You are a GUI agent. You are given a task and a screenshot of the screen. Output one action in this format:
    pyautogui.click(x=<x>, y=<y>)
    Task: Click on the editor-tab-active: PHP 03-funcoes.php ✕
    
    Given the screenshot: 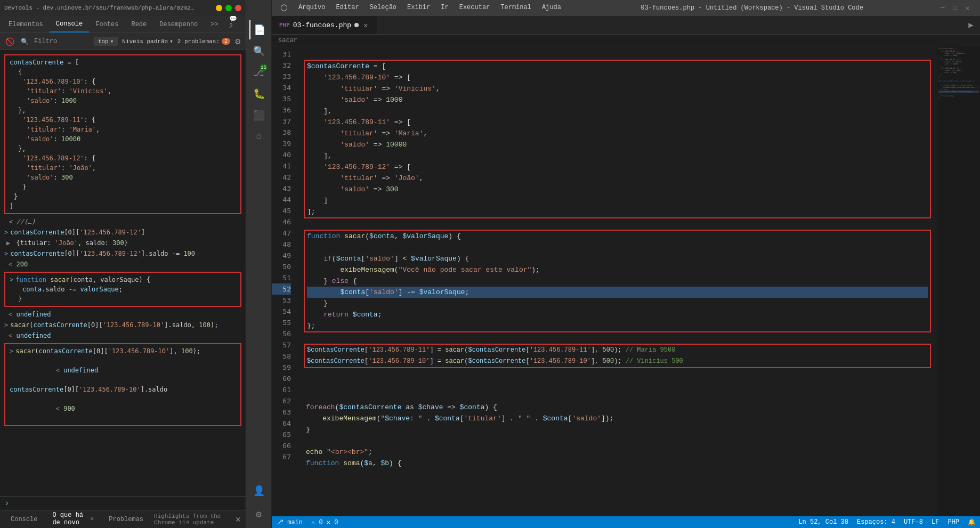 What is the action you would take?
    pyautogui.click(x=325, y=25)
    